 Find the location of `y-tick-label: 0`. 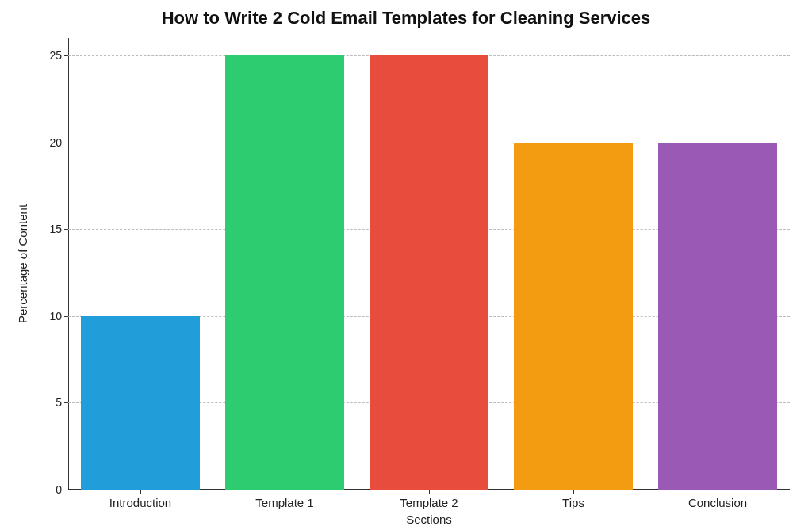

y-tick-label: 0 is located at coordinates (62, 490).